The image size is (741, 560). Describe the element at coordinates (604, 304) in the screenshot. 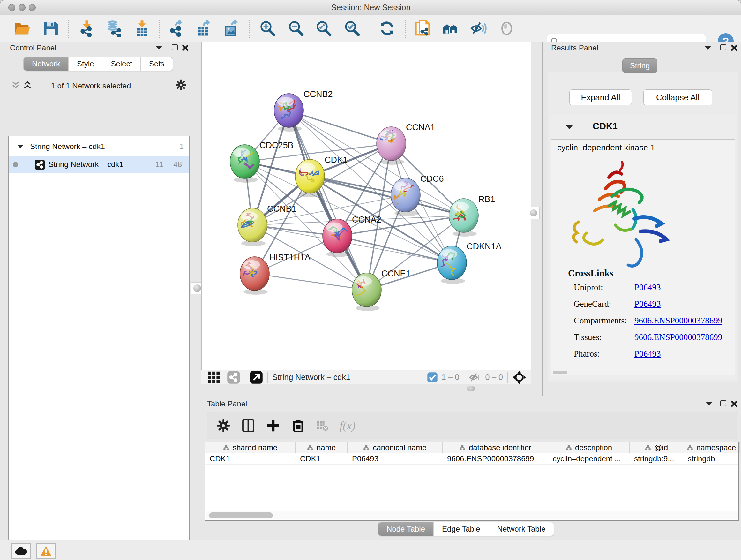

I see `crosslink-label: GeneCard:` at that location.